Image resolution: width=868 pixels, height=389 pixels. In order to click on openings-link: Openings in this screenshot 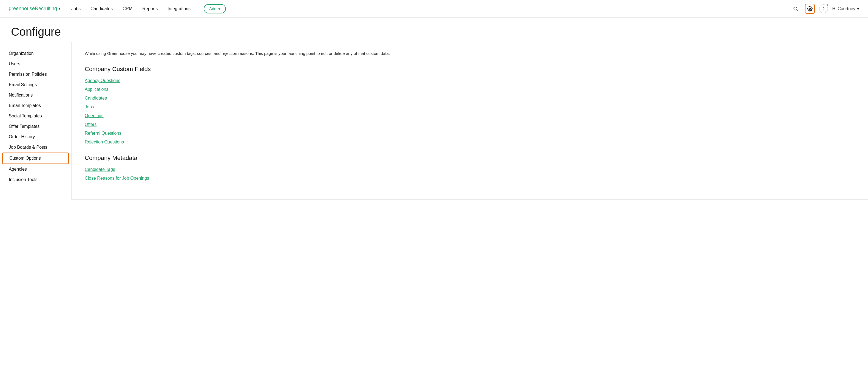, I will do `click(94, 116)`.